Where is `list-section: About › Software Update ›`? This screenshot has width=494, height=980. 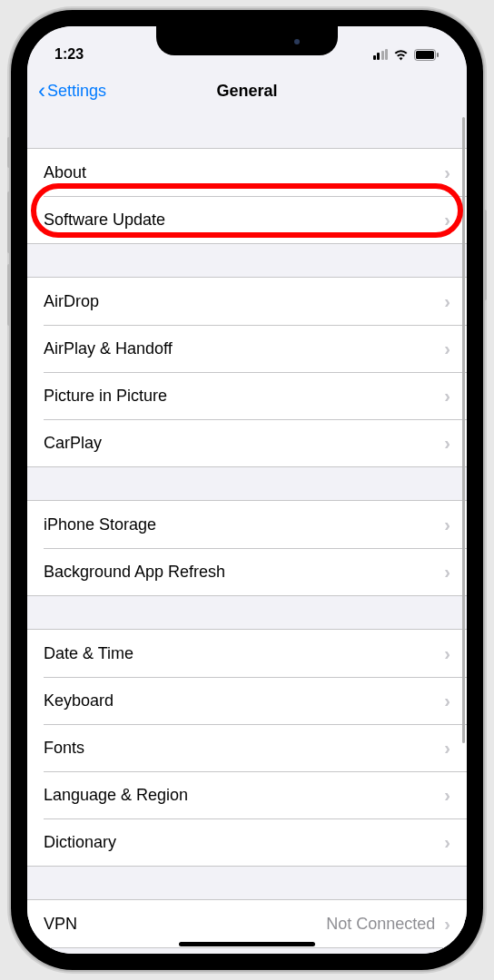
list-section: About › Software Update › is located at coordinates (247, 196).